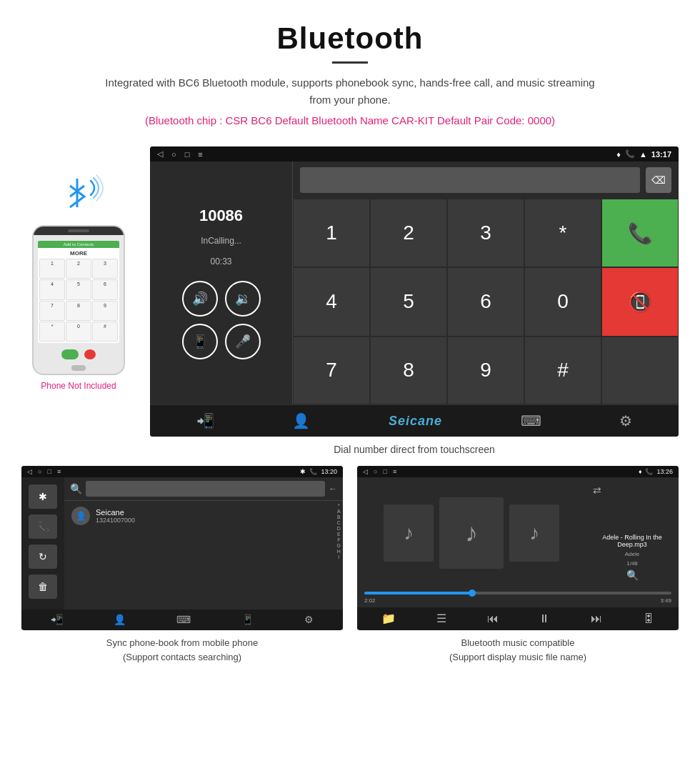  What do you see at coordinates (184, 620) in the screenshot?
I see `pb-keypad-icon: ⌨` at bounding box center [184, 620].